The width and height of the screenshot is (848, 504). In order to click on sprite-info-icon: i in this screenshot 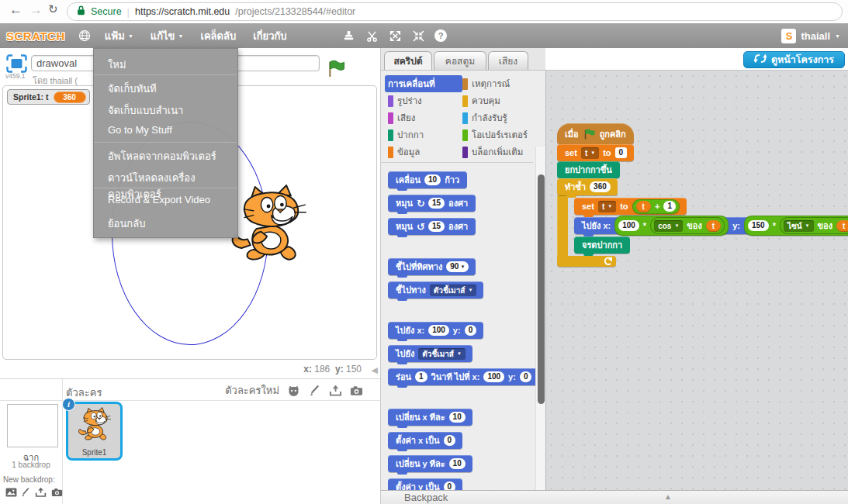, I will do `click(68, 405)`.